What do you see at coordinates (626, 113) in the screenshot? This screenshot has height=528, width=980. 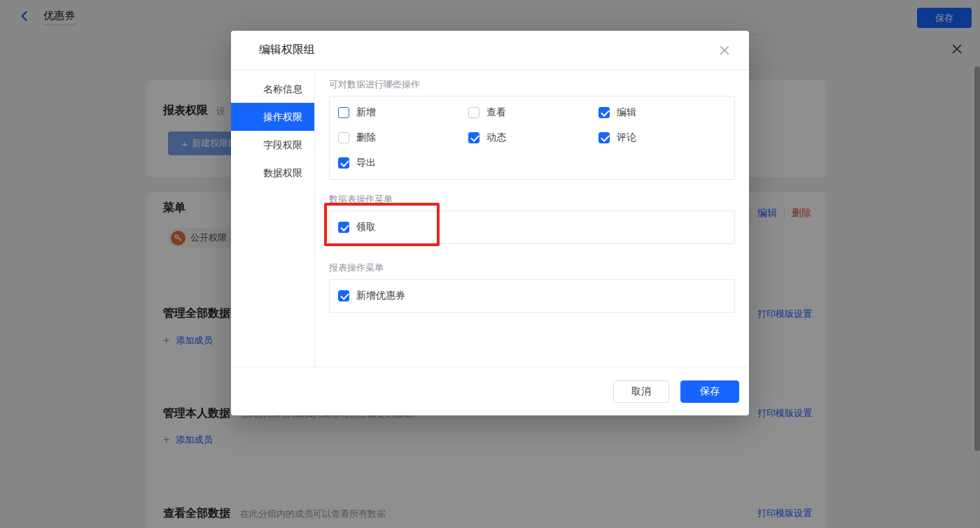 I see `checkbox-label: 编辑` at bounding box center [626, 113].